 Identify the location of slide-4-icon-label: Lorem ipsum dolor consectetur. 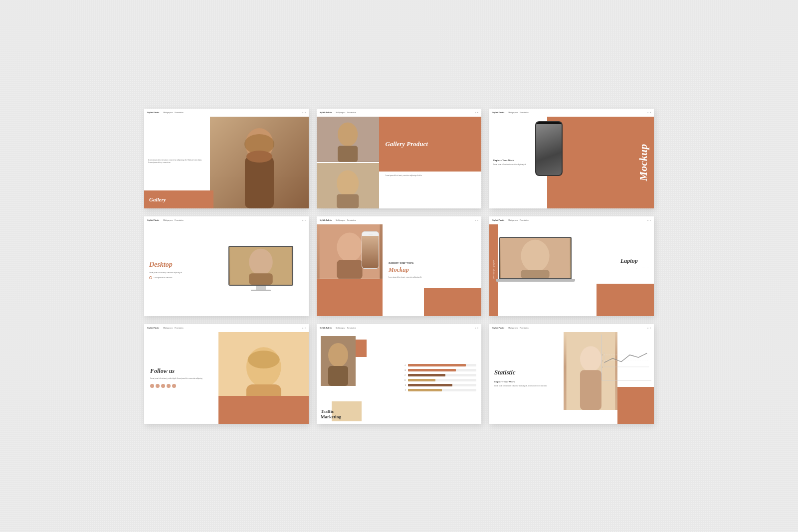
(163, 278).